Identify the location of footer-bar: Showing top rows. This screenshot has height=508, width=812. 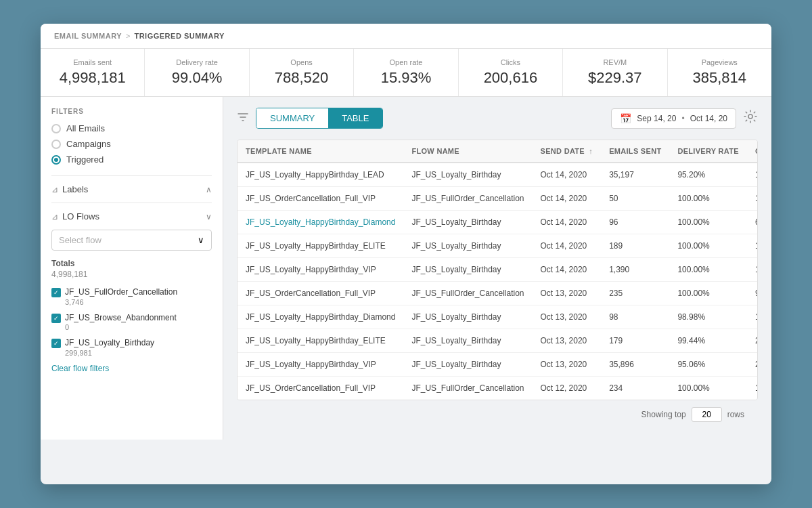
(497, 415).